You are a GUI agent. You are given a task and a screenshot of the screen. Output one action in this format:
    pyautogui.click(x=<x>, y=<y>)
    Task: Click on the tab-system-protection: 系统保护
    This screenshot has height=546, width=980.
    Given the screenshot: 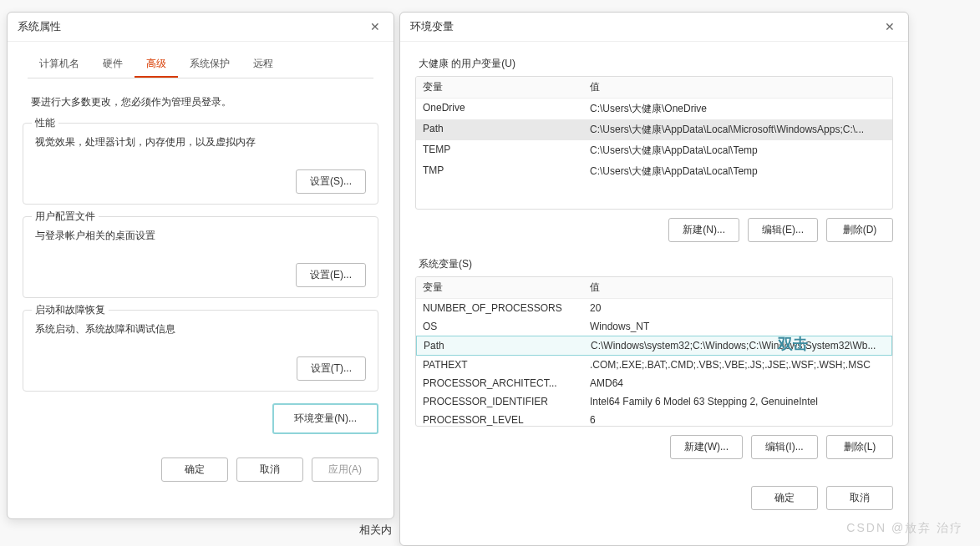 What is the action you would take?
    pyautogui.click(x=210, y=65)
    